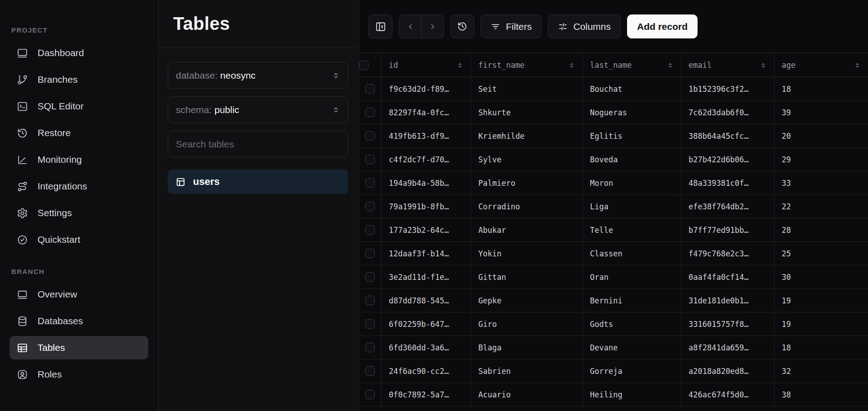  What do you see at coordinates (527, 183) in the screenshot?
I see `cell-first_name: Palmiero` at bounding box center [527, 183].